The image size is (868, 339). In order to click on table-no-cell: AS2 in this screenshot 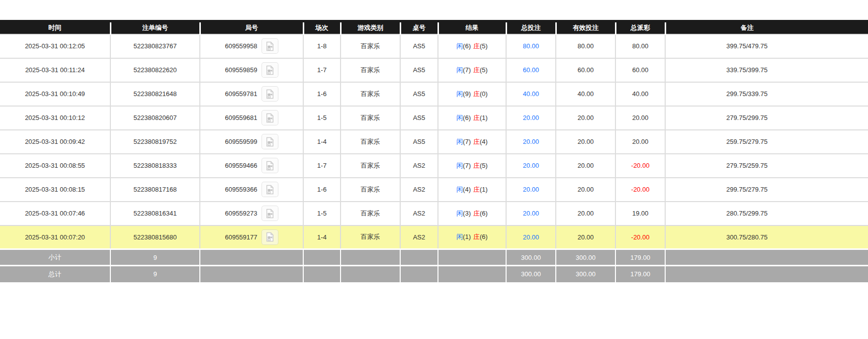, I will do `click(419, 166)`.